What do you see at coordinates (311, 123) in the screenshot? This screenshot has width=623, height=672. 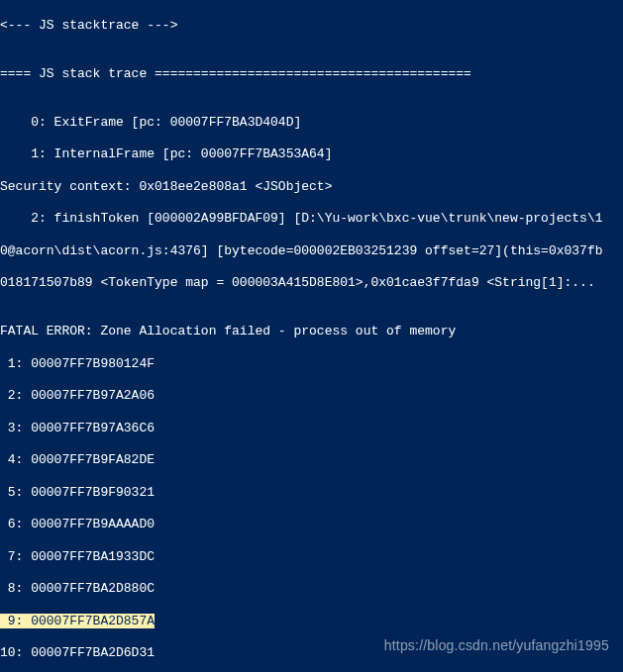 I see `frame-0: 0: ExitFrame [pc: 00007FF7BA3D404D]` at bounding box center [311, 123].